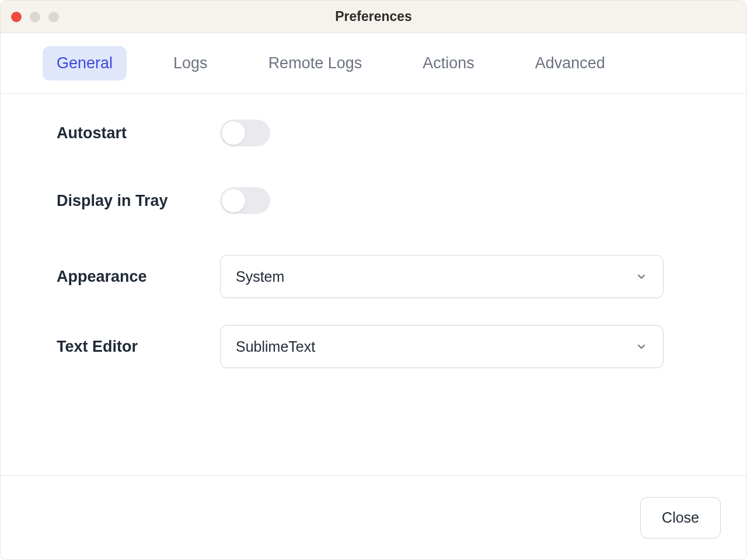 Image resolution: width=747 pixels, height=560 pixels. I want to click on text-editor-label: Text Editor, so click(138, 346).